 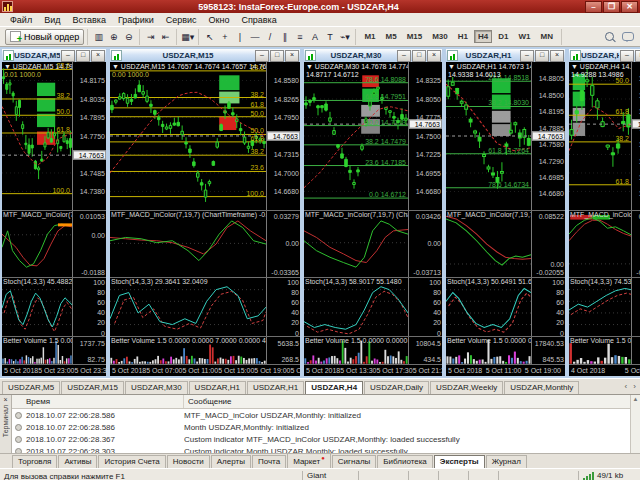 What do you see at coordinates (330, 37) in the screenshot?
I see `label-icon: T` at bounding box center [330, 37].